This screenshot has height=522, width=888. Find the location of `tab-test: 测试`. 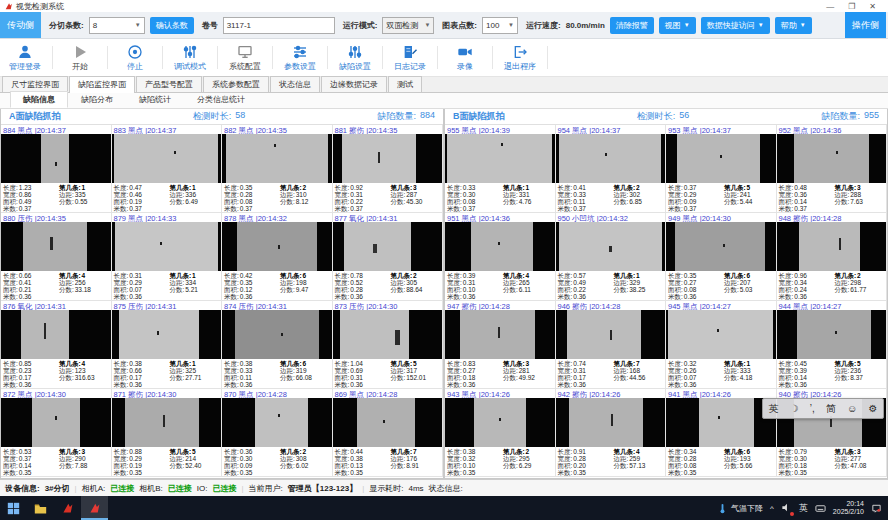

tab-test: 测试 is located at coordinates (405, 84).